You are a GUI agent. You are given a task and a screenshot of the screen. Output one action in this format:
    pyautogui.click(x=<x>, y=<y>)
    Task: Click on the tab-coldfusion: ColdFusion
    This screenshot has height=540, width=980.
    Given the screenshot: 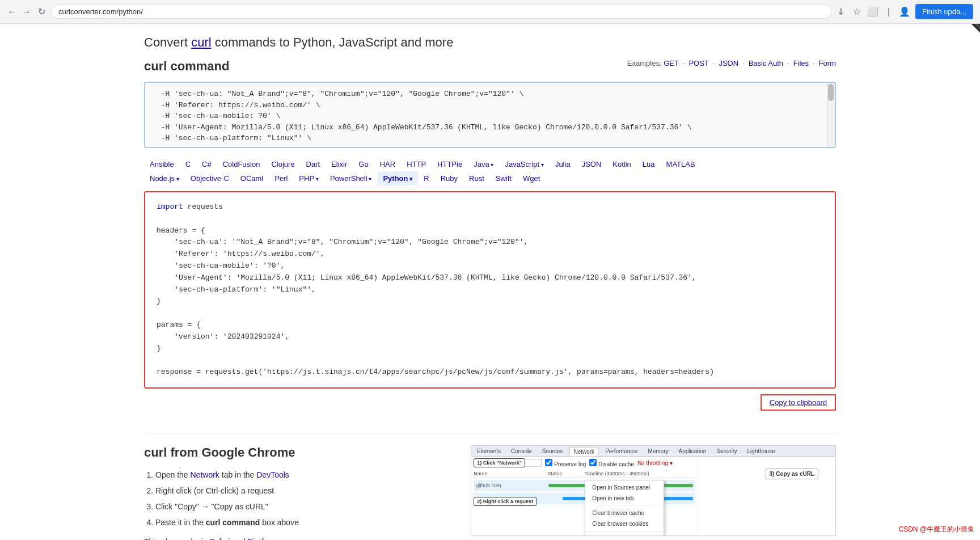 What is the action you would take?
    pyautogui.click(x=242, y=164)
    